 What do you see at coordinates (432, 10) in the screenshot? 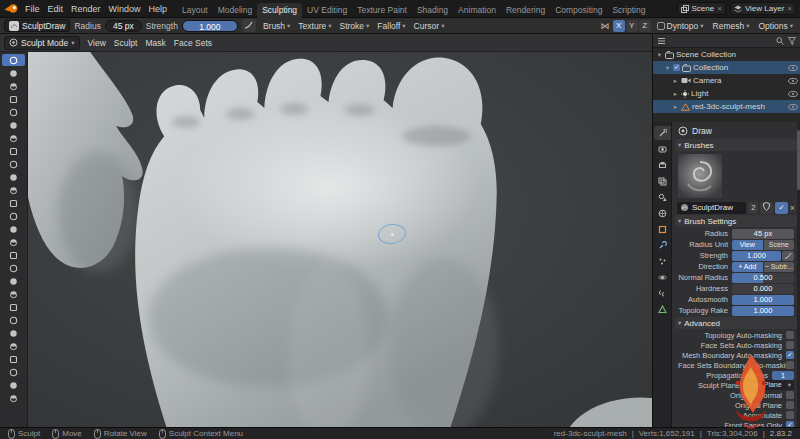
I see `workspace-tab-shading: Shading` at bounding box center [432, 10].